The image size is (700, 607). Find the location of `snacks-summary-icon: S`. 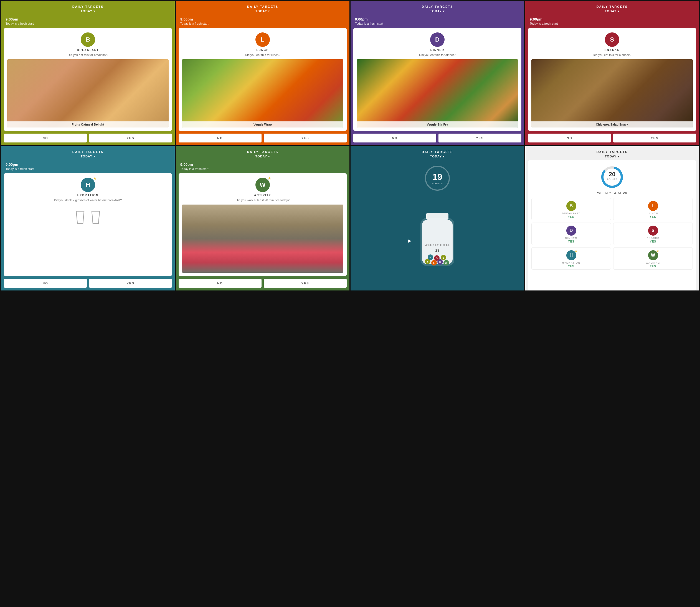

snacks-summary-icon: S is located at coordinates (653, 231).